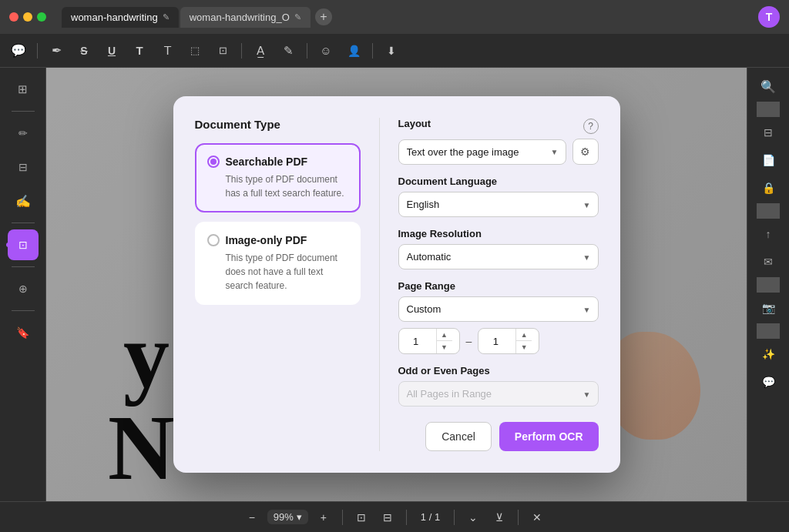  Describe the element at coordinates (499, 182) in the screenshot. I see `language-label: Document Language` at that location.